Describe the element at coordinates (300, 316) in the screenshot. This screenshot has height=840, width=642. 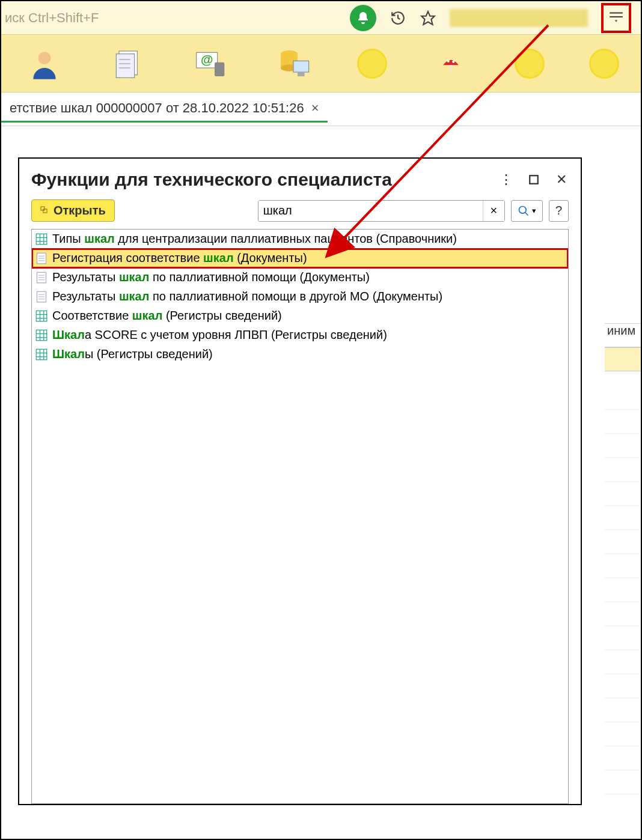
I see `list-item: Соответствие шкал (Регистры сведений)` at that location.